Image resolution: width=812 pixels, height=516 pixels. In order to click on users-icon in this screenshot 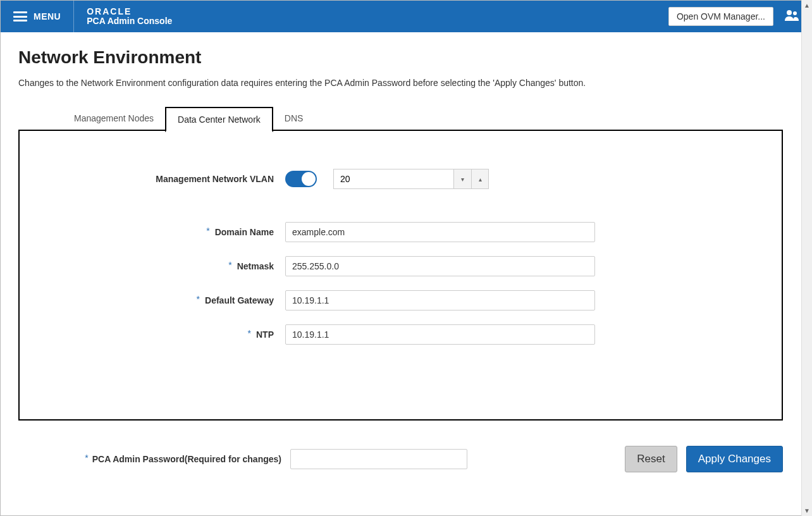, I will do `click(792, 16)`.